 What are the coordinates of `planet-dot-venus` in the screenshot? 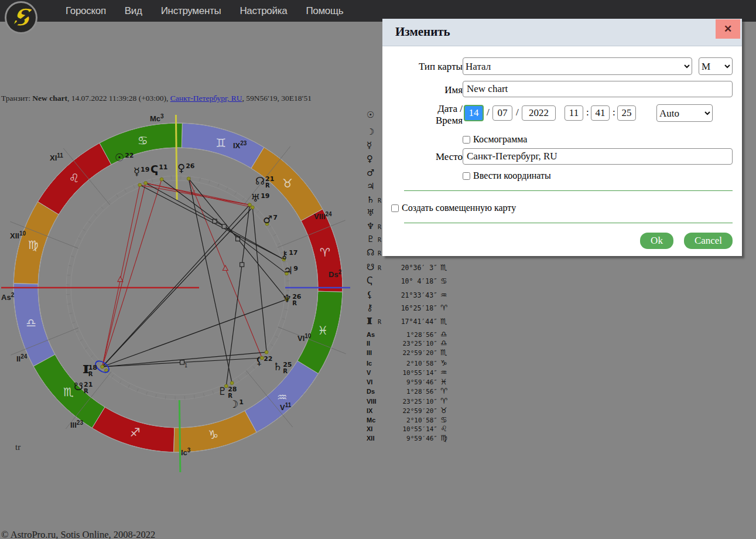 It's located at (189, 179).